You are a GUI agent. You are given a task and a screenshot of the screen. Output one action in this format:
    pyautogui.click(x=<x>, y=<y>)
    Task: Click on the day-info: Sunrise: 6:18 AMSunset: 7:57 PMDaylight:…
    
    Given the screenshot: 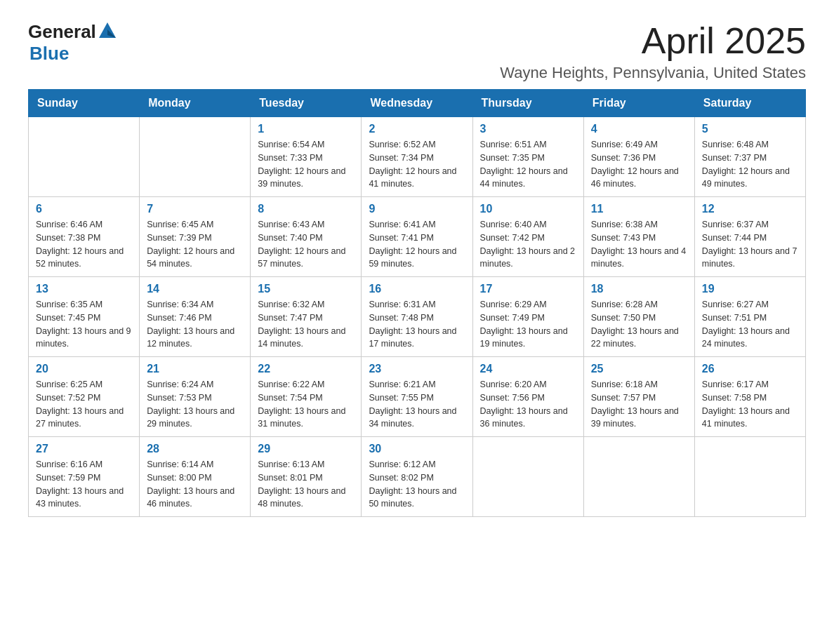 What is the action you would take?
    pyautogui.click(x=639, y=404)
    